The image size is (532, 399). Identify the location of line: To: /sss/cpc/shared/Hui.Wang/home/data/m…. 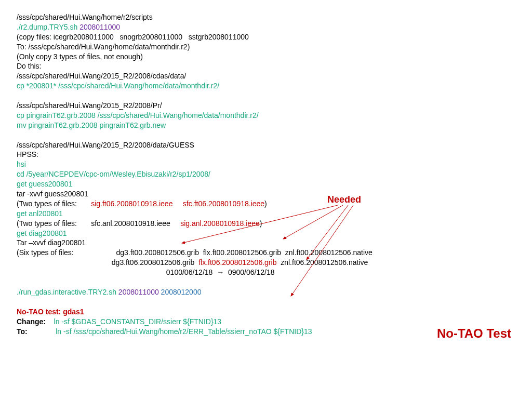
(266, 47).